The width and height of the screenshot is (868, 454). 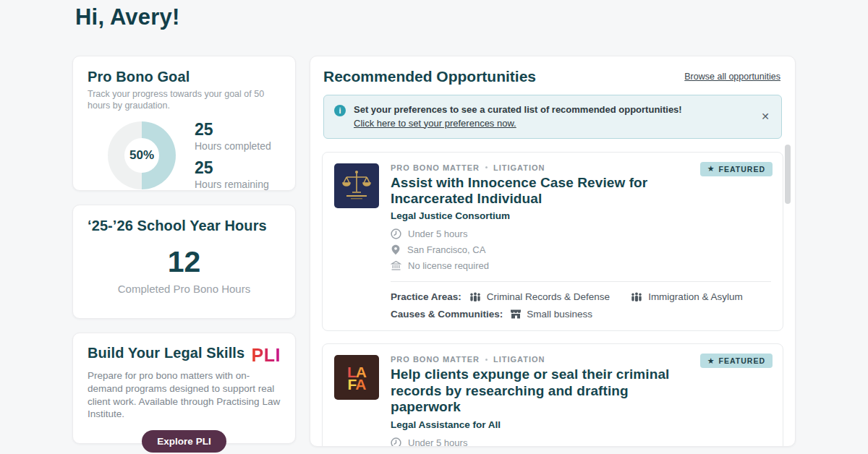 What do you see at coordinates (184, 388) in the screenshot?
I see `legal-skills-card: Build Your Legal Skills PLI Prepare for …` at bounding box center [184, 388].